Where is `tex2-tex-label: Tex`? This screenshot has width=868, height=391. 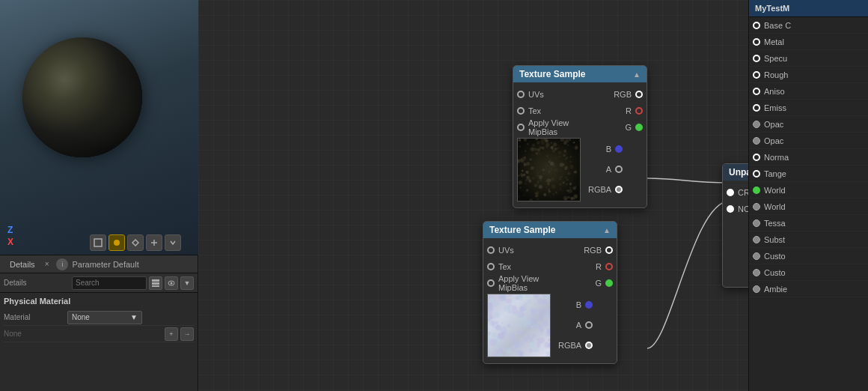 tex2-tex-label: Tex is located at coordinates (524, 267).